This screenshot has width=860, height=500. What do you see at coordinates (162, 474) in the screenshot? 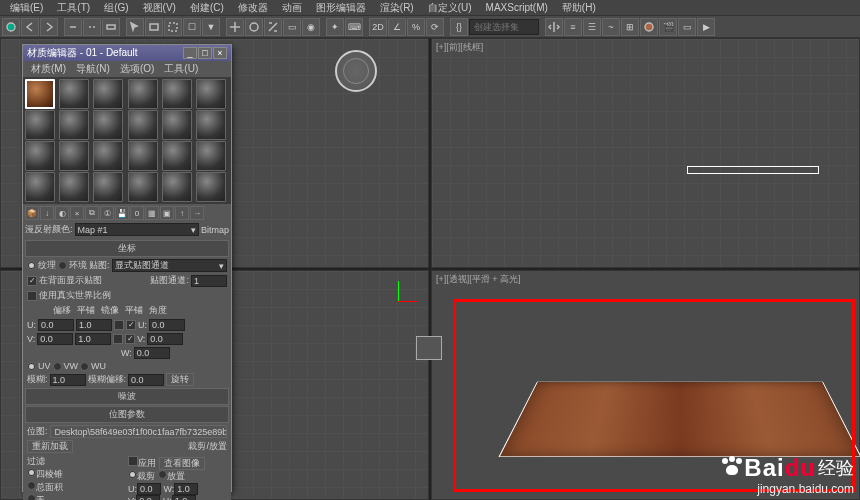
I see `place-radio` at bounding box center [162, 474].